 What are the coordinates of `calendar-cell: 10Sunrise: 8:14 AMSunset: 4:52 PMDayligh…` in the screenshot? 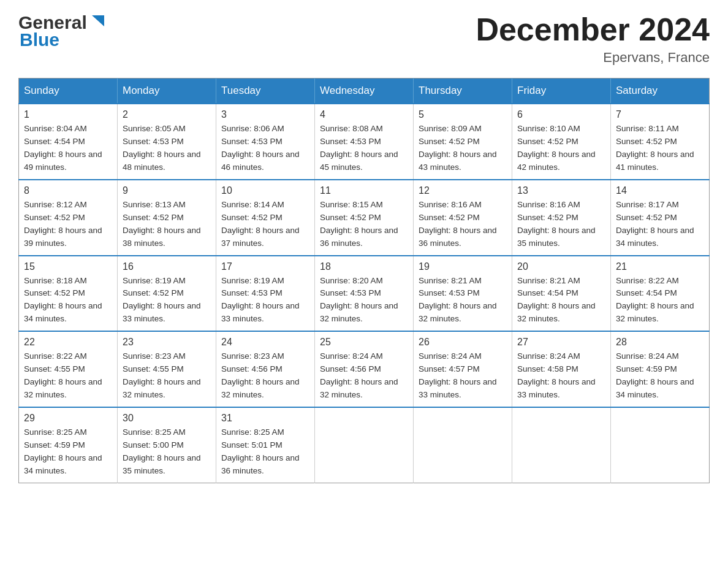 It's located at (266, 218).